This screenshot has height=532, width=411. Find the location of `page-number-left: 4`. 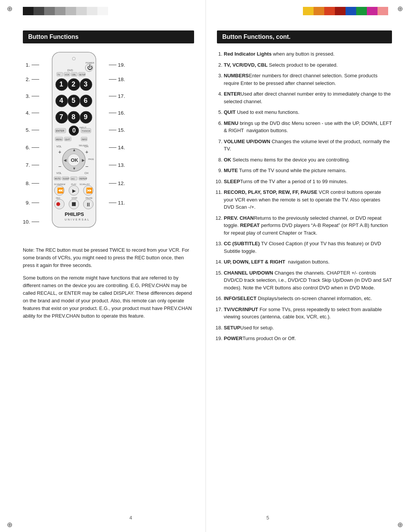

page-number-left: 4 is located at coordinates (131, 518).